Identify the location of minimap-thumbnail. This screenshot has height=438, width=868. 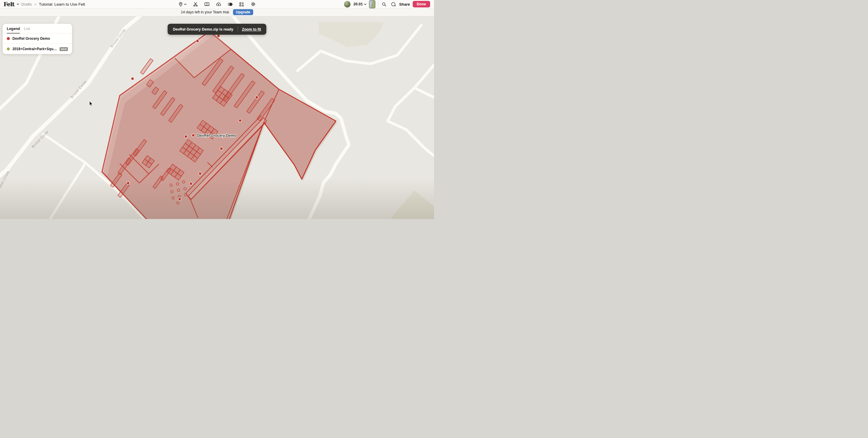
(372, 4).